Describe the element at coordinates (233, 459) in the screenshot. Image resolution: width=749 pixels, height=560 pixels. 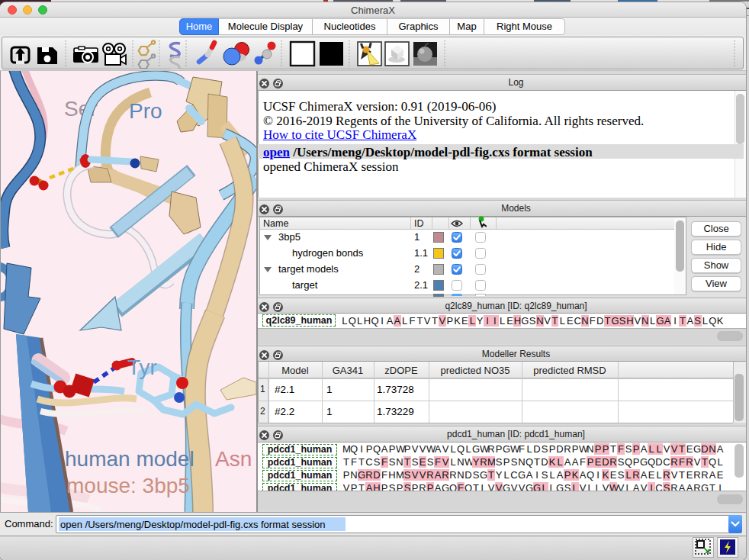
I see `svg-text: Asn` at that location.